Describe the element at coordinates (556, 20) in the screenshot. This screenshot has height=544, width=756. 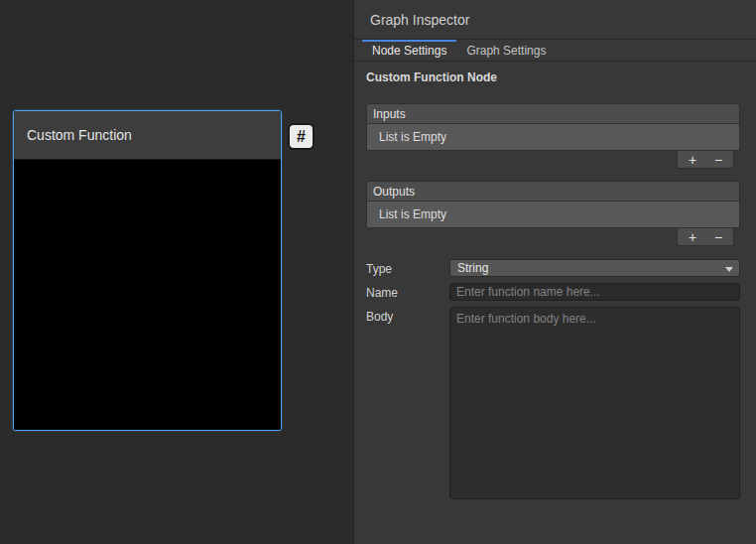
I see `inspector-header: Graph Inspector` at that location.